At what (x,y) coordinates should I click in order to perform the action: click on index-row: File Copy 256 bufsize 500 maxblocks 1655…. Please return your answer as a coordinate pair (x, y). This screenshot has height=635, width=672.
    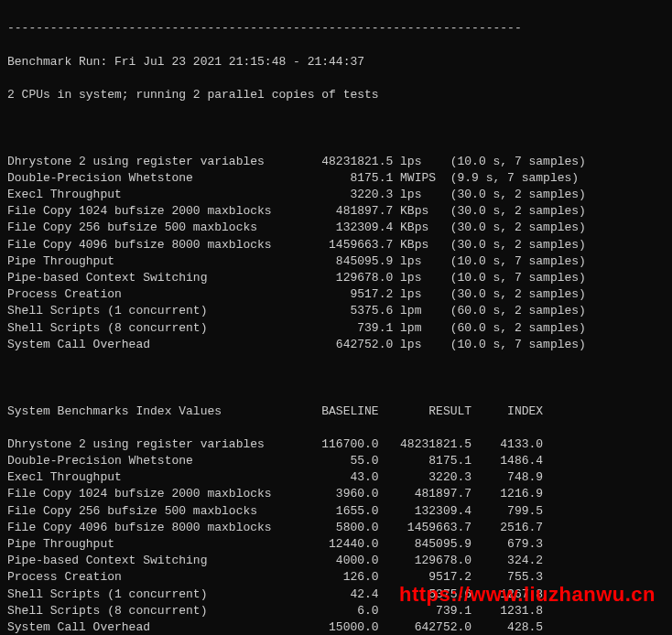
    Looking at the image, I should click on (336, 511).